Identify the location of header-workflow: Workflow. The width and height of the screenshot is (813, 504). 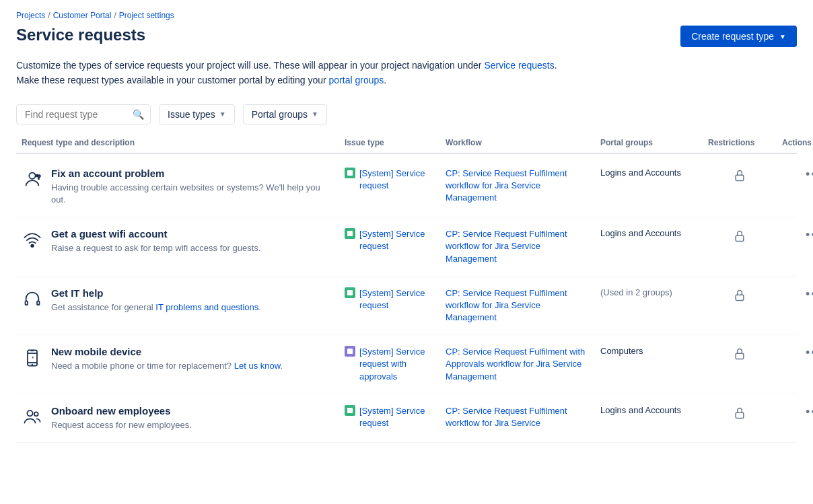
(518, 143).